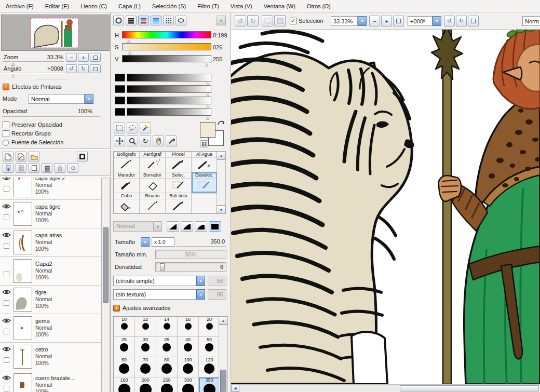 The image size is (540, 392). What do you see at coordinates (130, 53) in the screenshot?
I see `saturation-slider-marker: △` at bounding box center [130, 53].